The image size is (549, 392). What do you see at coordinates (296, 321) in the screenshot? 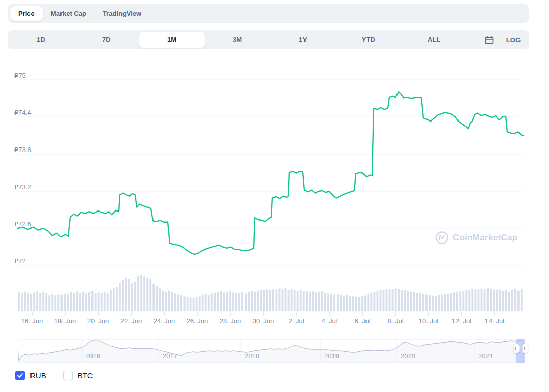
I see `x-axis-tick-label: 2. Jul` at bounding box center [296, 321].